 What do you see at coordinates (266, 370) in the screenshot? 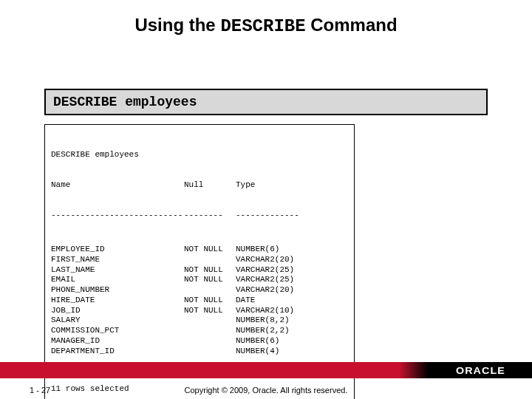
I see `footer-bar: ORACLE` at bounding box center [266, 370].